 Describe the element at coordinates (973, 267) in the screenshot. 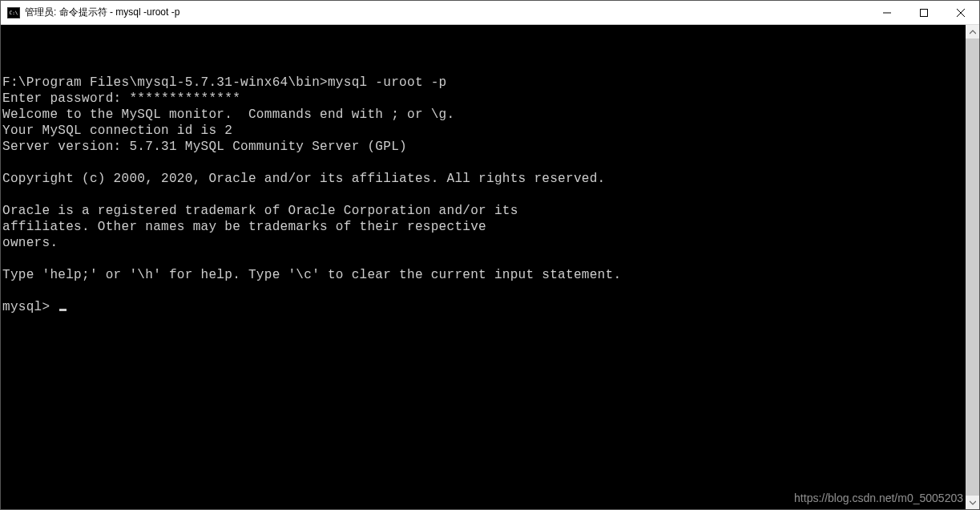

I see `scrollbar-track` at that location.